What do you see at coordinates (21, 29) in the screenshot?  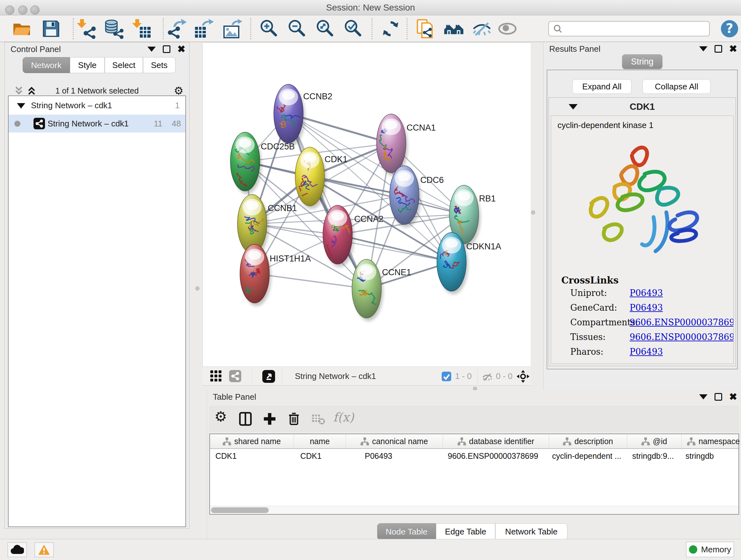 I see `open-session-button` at bounding box center [21, 29].